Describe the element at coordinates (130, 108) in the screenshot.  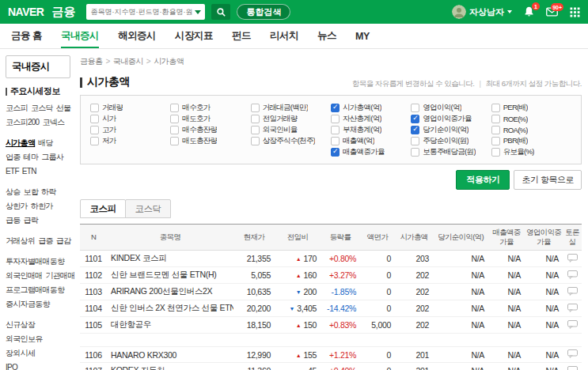
I see `option-checkbox-row: 거래량` at that location.